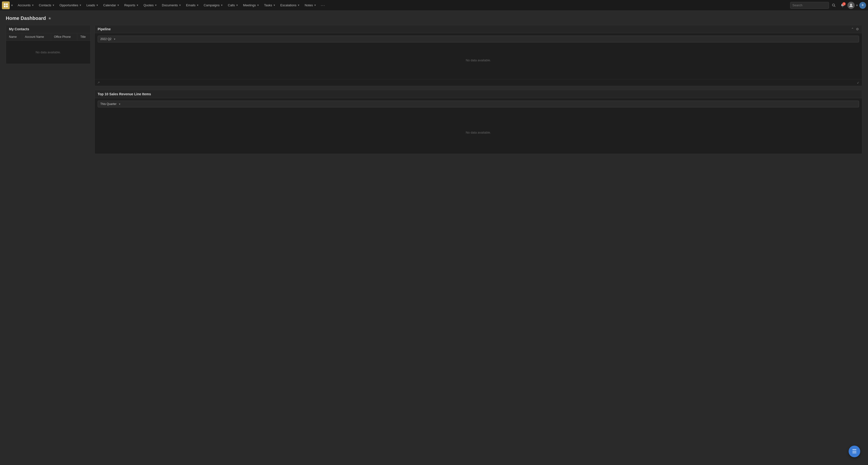  I want to click on fab-button: ☰, so click(855, 451).